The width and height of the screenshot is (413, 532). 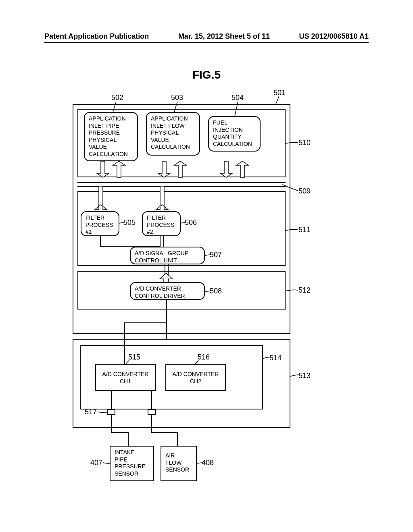 I want to click on block-408: AIR FLOW SENSOR, so click(x=179, y=463).